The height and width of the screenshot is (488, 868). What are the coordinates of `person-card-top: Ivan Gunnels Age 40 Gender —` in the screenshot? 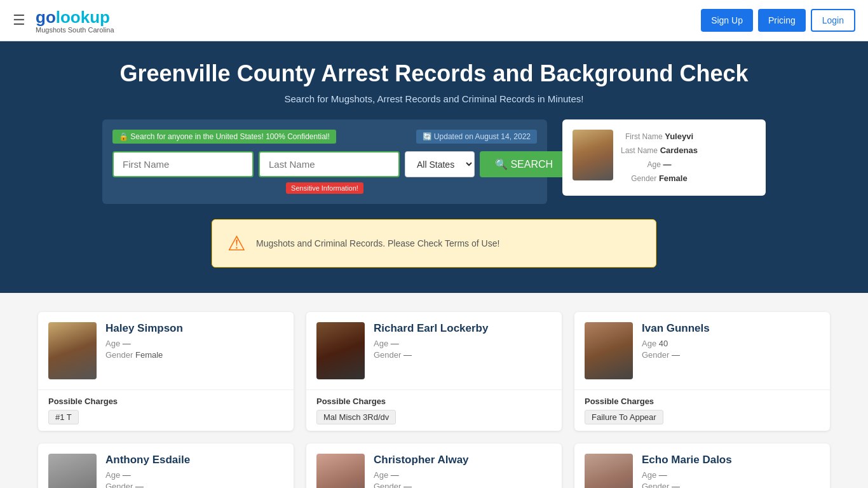 It's located at (702, 351).